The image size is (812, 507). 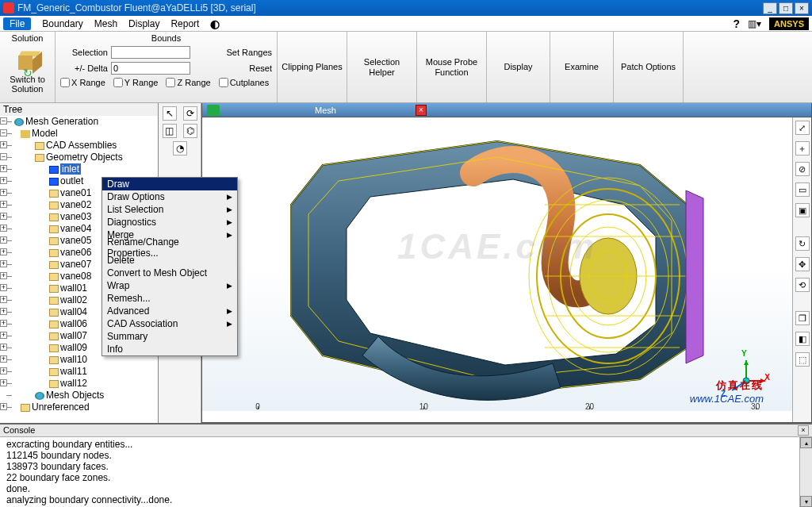 I want to click on patch-options-button: Patch Options, so click(x=649, y=67).